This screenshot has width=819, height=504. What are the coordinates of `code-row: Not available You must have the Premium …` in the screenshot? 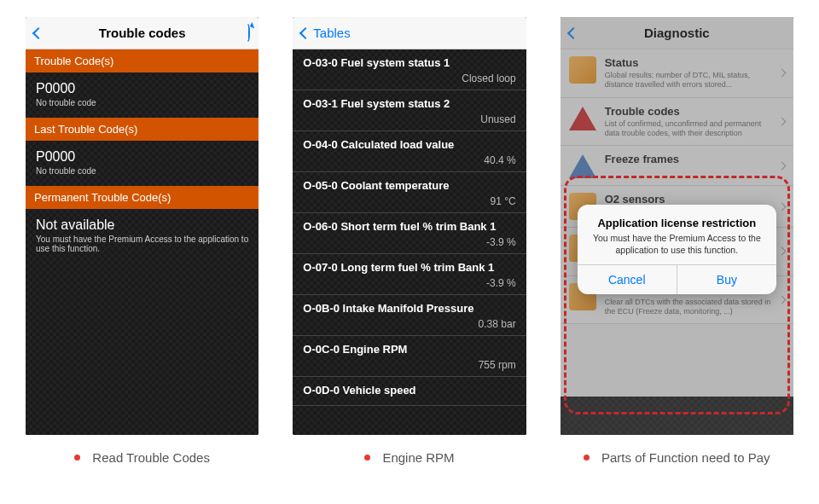 It's located at (142, 236).